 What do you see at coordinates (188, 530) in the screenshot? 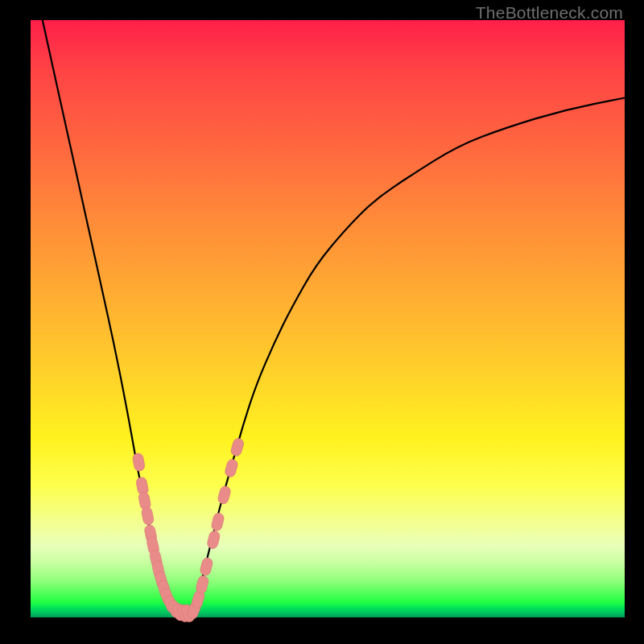
I see `marker-layer` at bounding box center [188, 530].